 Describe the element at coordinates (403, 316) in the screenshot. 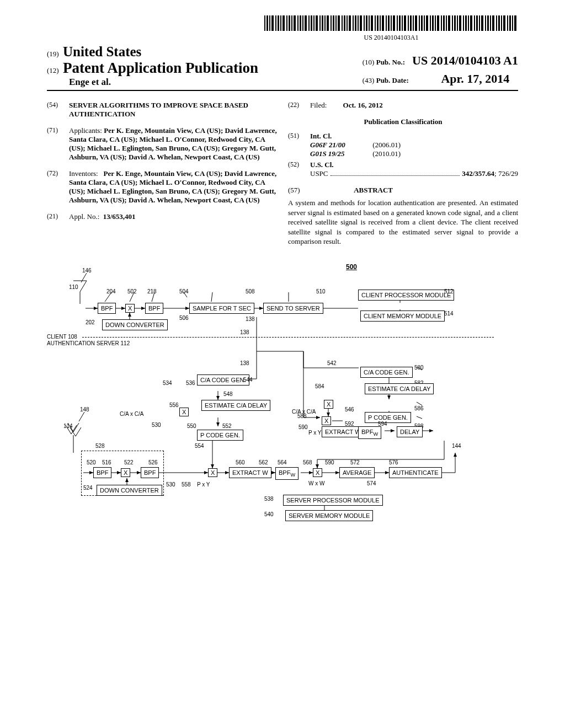

I see `box-client-mem: CLIENT MEMORY MODULE` at that location.